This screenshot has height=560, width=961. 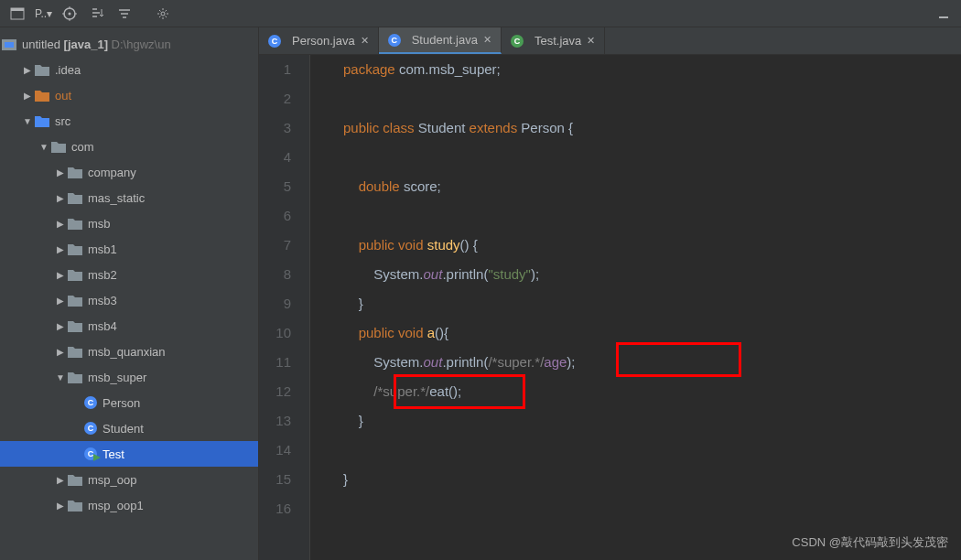 What do you see at coordinates (163, 14) in the screenshot?
I see `gear-icon` at bounding box center [163, 14].